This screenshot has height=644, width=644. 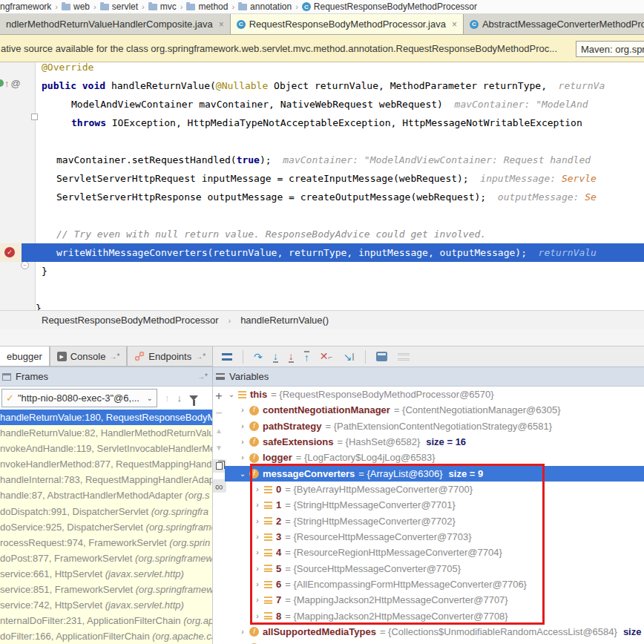 What do you see at coordinates (162, 7) in the screenshot?
I see `breadcrumb-item-mvc: mvc` at bounding box center [162, 7].